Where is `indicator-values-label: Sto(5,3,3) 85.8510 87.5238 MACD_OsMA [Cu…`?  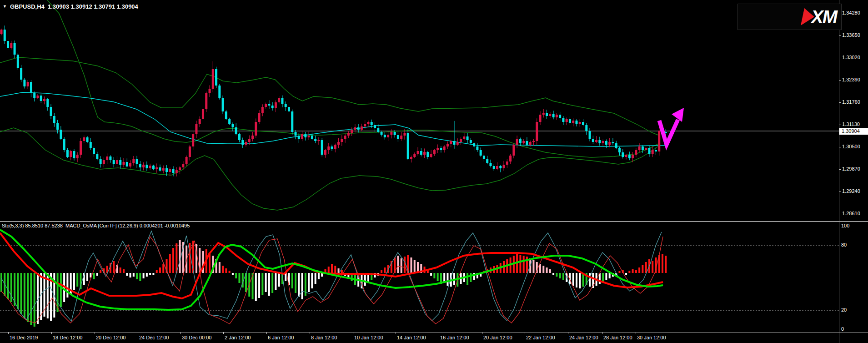 indicator-values-label: Sto(5,3,3) 85.8510 87.5238 MACD_OsMA [Cu… is located at coordinates (95, 226).